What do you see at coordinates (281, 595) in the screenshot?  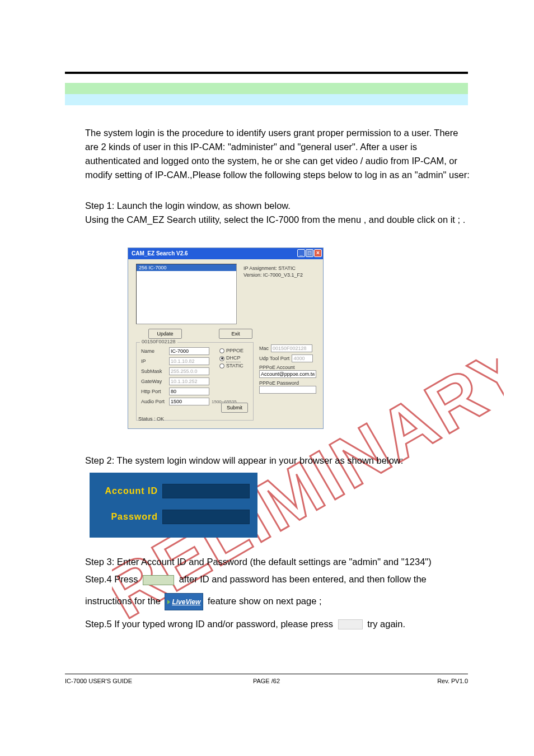 I see `after-steps: Step 3: Enter Account ID and Password (t…` at bounding box center [281, 595].